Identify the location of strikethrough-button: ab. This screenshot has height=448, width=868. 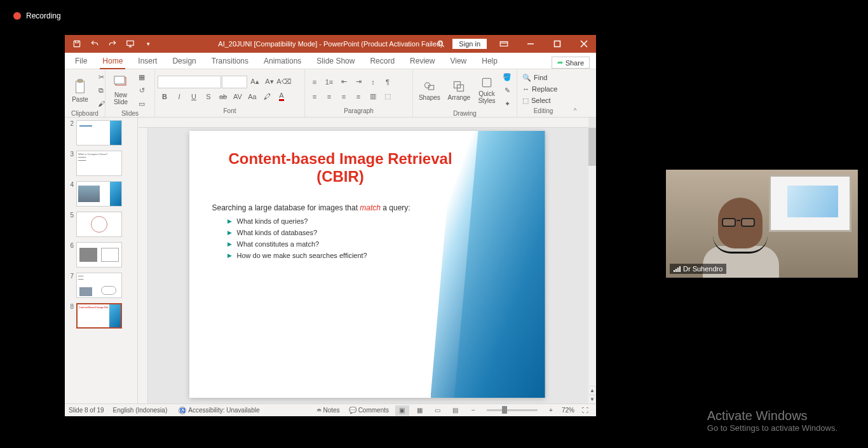
(223, 97).